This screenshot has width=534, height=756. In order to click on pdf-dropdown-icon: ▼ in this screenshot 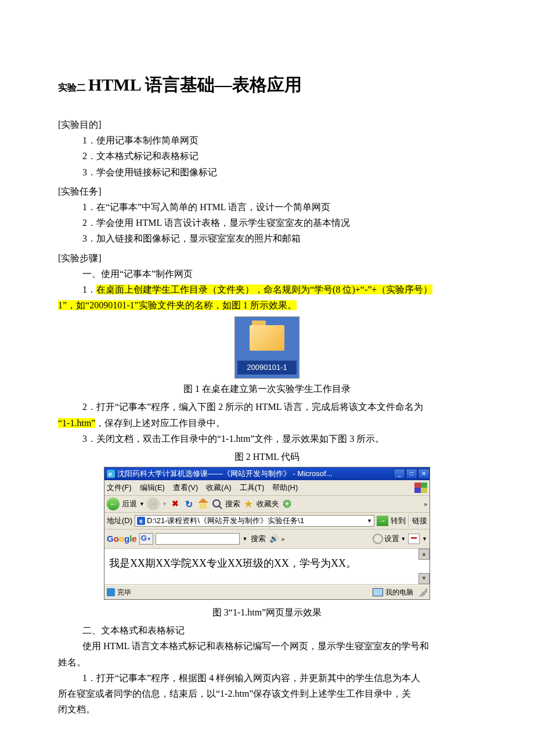, I will do `click(425, 539)`.